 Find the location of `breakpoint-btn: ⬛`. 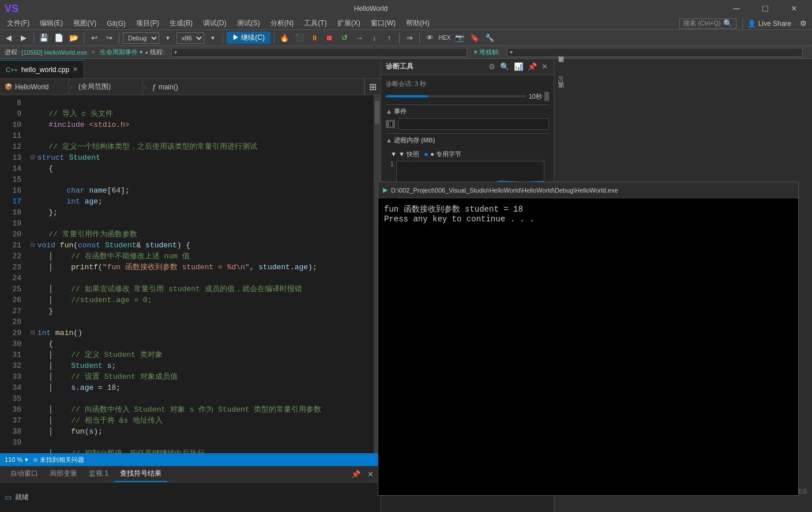

breakpoint-btn: ⬛ is located at coordinates (299, 38).